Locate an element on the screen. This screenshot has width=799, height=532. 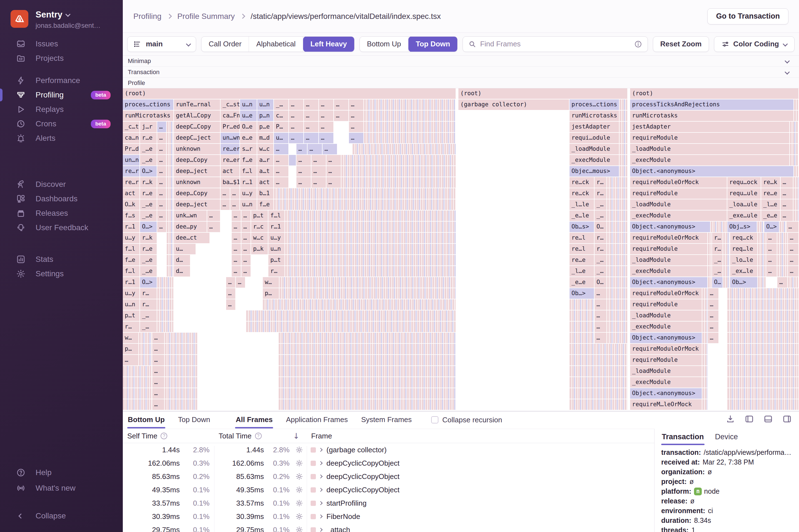
flame-frame: _…e is located at coordinates (149, 260).